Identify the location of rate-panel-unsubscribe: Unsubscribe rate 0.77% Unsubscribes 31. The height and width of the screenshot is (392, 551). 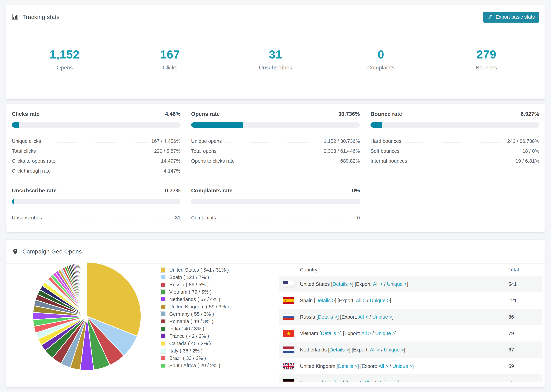
(96, 204).